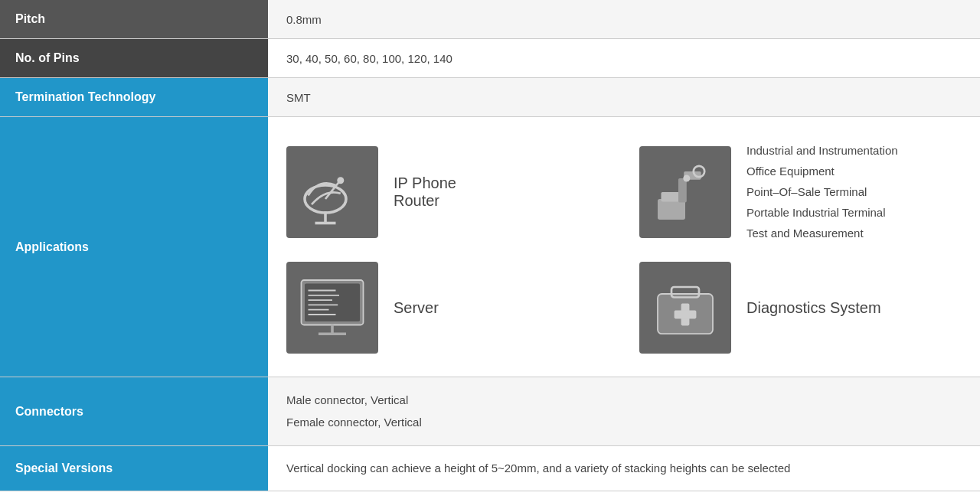 This screenshot has width=980, height=499. Describe the element at coordinates (134, 468) in the screenshot. I see `special-label: Special Versions` at that location.